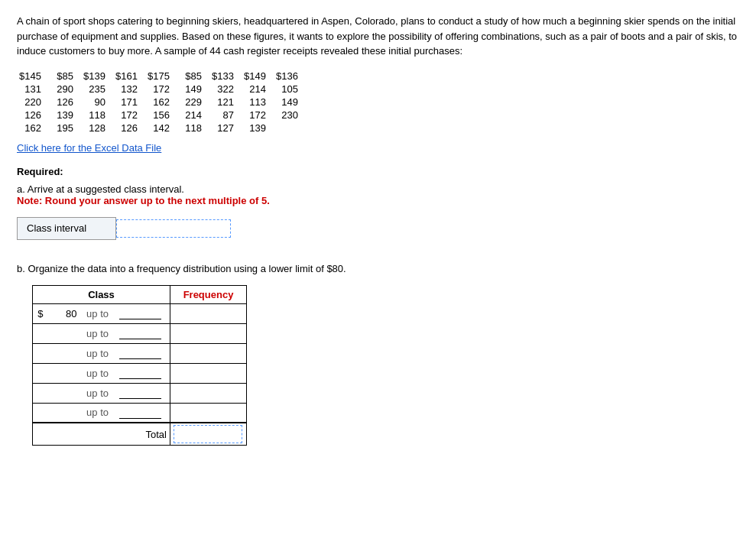 This screenshot has width=756, height=548. What do you see at coordinates (97, 102) in the screenshot?
I see `data-cell: 90` at bounding box center [97, 102].